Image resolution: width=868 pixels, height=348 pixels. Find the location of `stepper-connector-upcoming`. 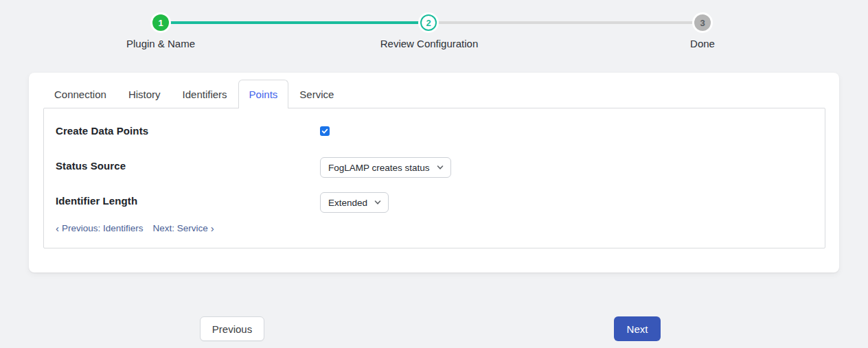

stepper-connector-upcoming is located at coordinates (566, 23).